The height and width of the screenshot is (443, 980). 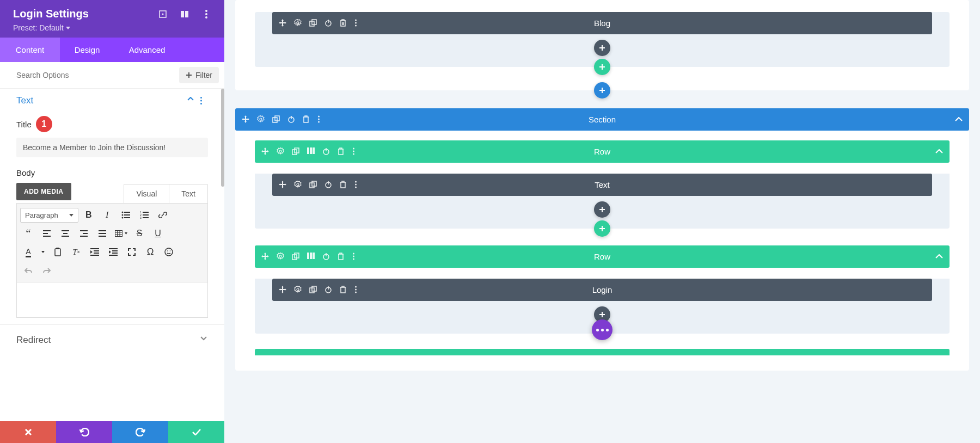 What do you see at coordinates (602, 352) in the screenshot?
I see `row-bar` at bounding box center [602, 352].